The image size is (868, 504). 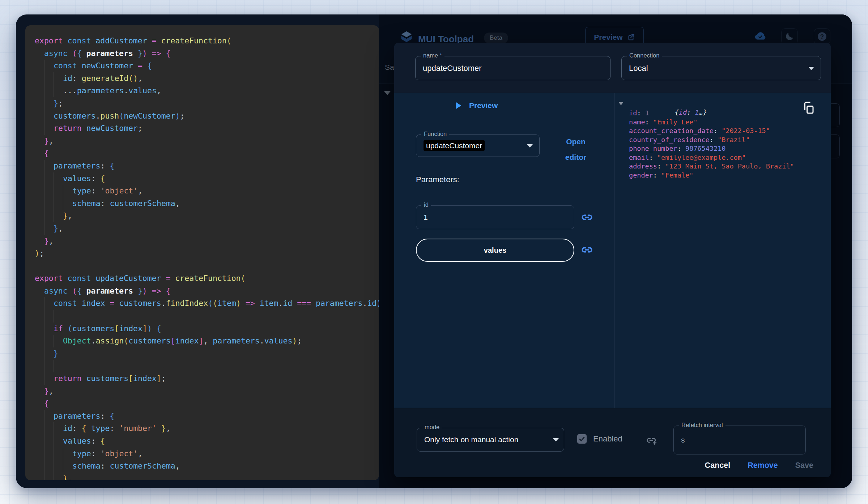 I want to click on columns-divider, so click(x=614, y=251).